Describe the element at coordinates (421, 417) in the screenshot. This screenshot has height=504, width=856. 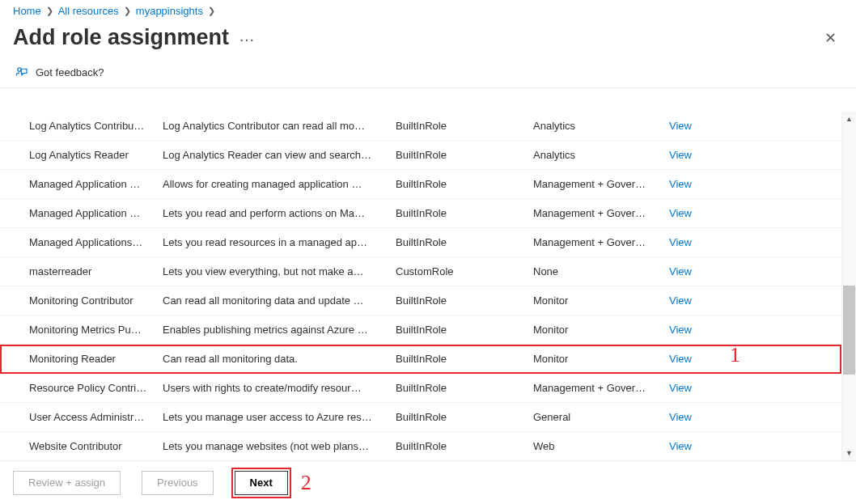
I see `role-row: User Access Administr…Lets you manage us…` at that location.